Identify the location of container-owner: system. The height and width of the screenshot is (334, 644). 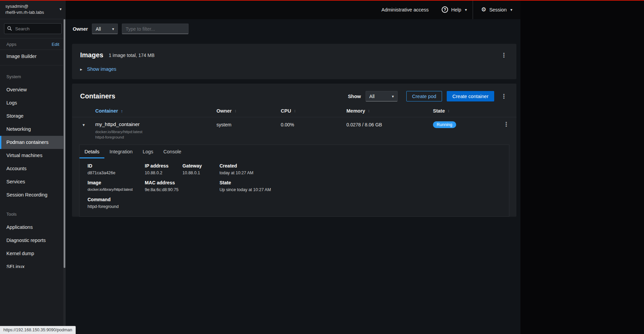
(248, 124).